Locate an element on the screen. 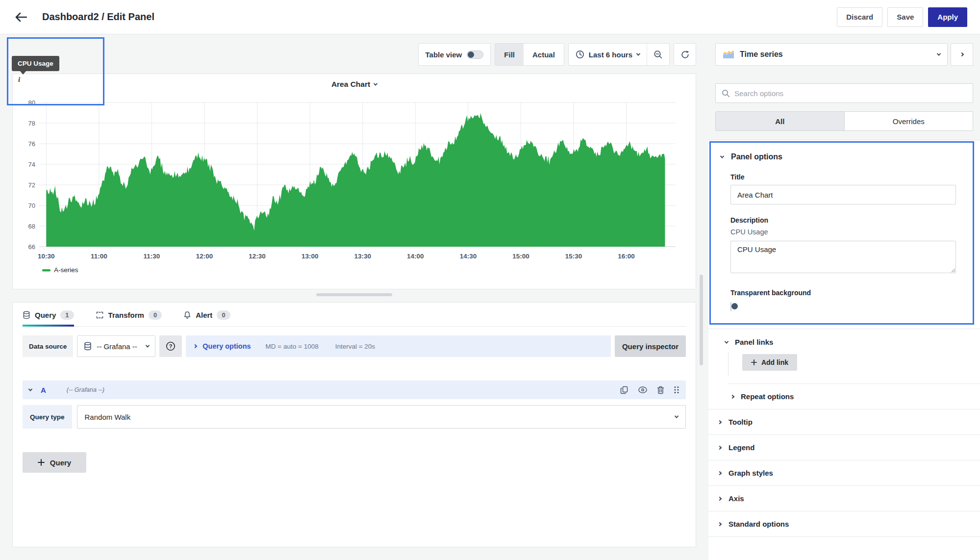  question-circle-icon: ? is located at coordinates (171, 346).